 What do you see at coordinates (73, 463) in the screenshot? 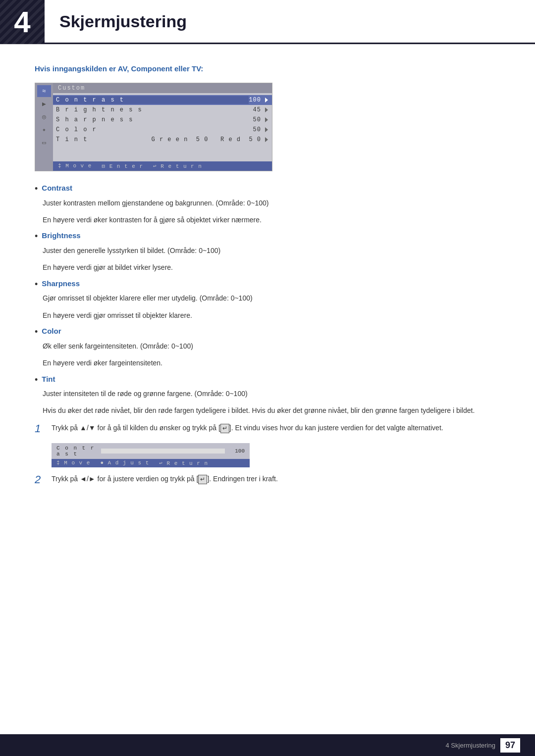
I see `cbar-footer-move: ‡ M o v e` at bounding box center [73, 463].